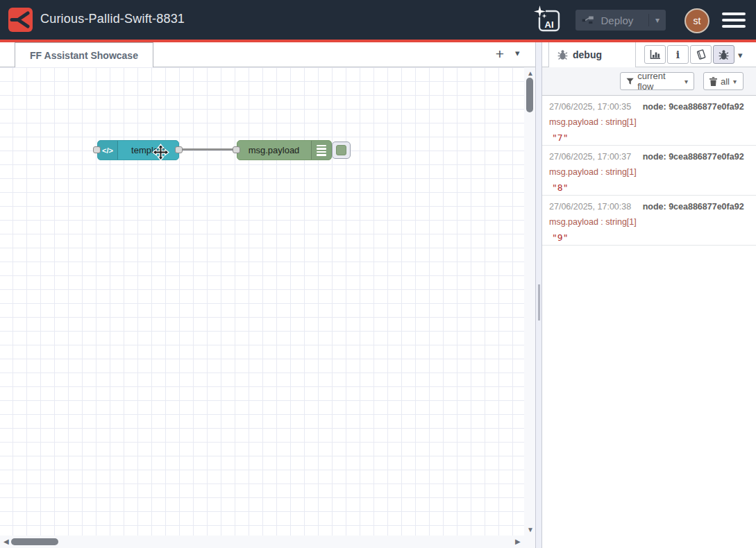 The height and width of the screenshot is (548, 756). What do you see at coordinates (274, 150) in the screenshot?
I see `node-label: msg.payload` at bounding box center [274, 150].